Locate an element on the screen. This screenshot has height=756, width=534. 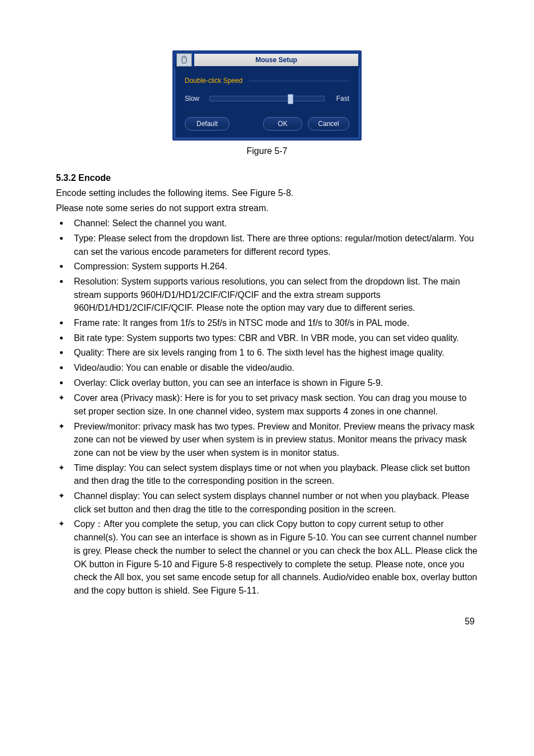
slider-thumb is located at coordinates (291, 99).